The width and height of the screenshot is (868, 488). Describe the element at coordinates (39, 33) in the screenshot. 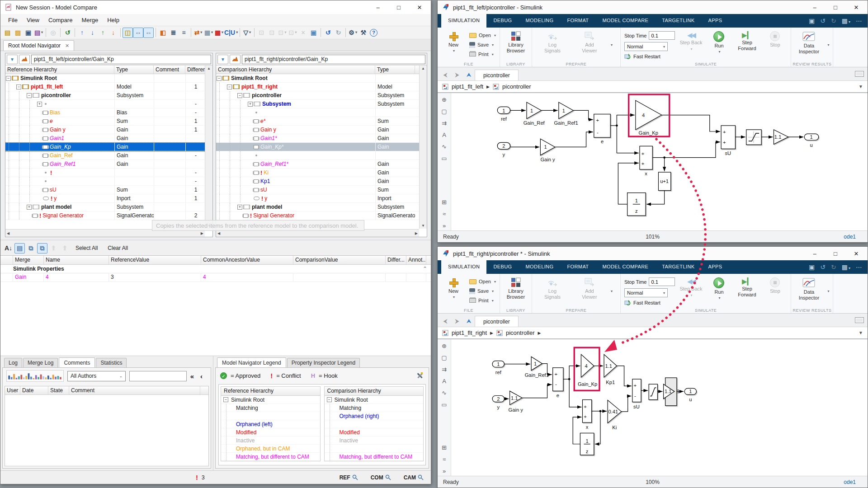

I see `publish-report-icon: ▤▾` at that location.